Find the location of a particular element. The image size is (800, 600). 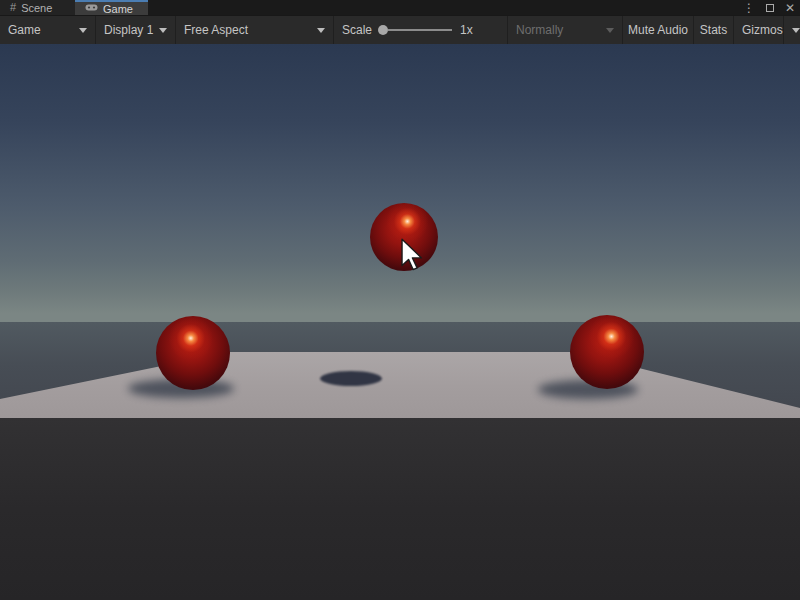

tab-bar: # Scene Game ⋮ ✕ is located at coordinates (400, 8).